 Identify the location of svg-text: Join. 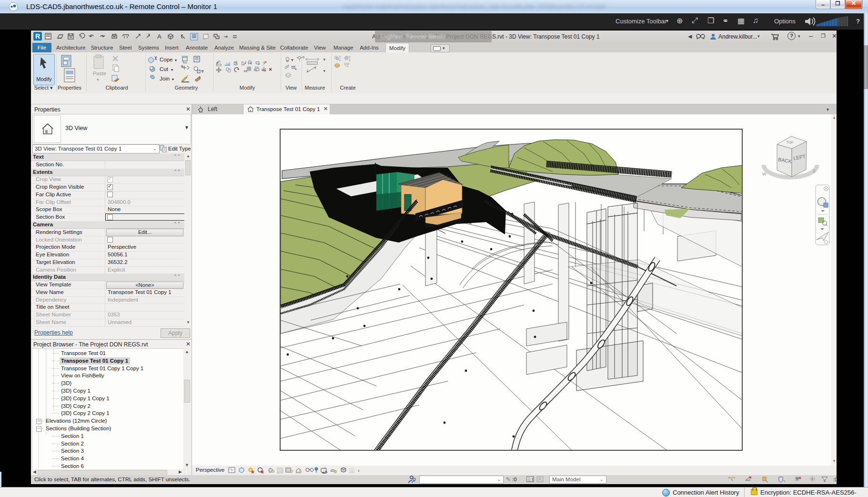
(165, 79).